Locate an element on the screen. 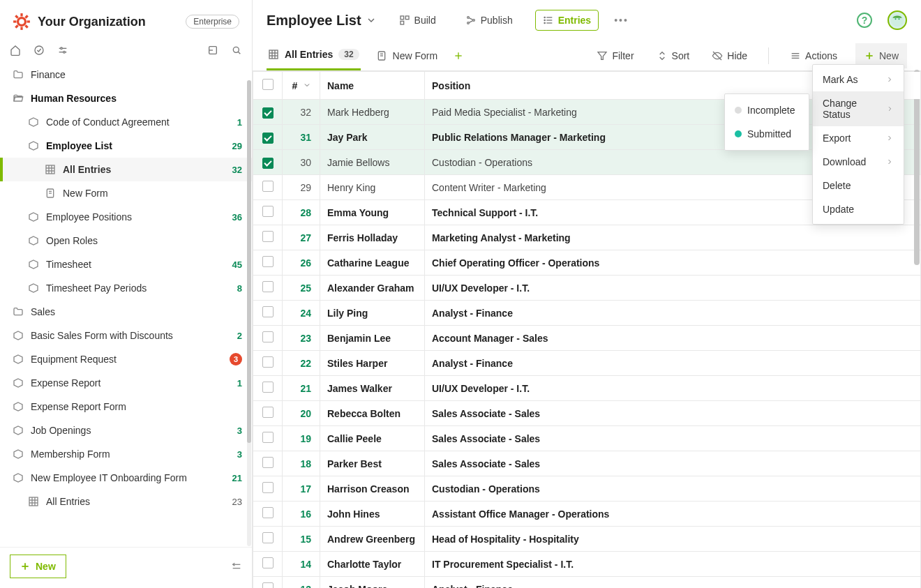  row-number: 20 is located at coordinates (301, 414).